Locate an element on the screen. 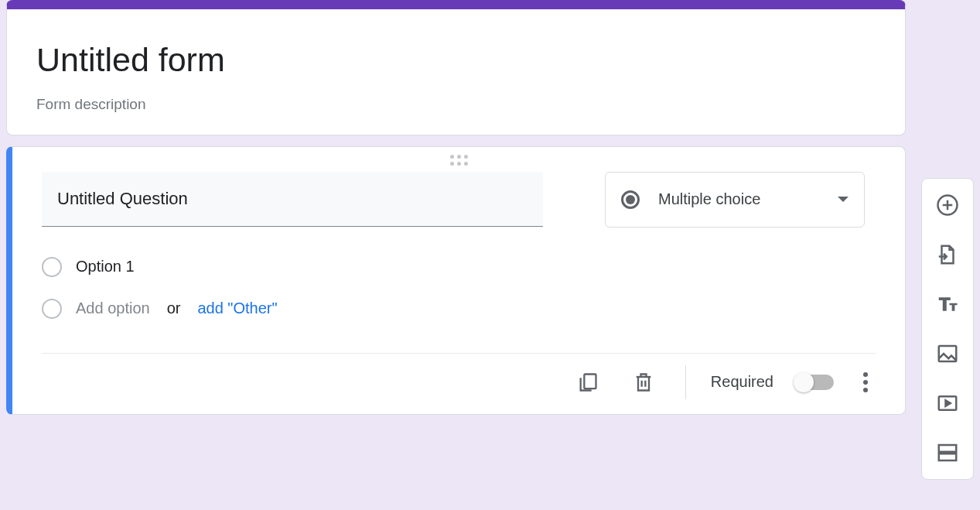  more-options-button is located at coordinates (866, 382).